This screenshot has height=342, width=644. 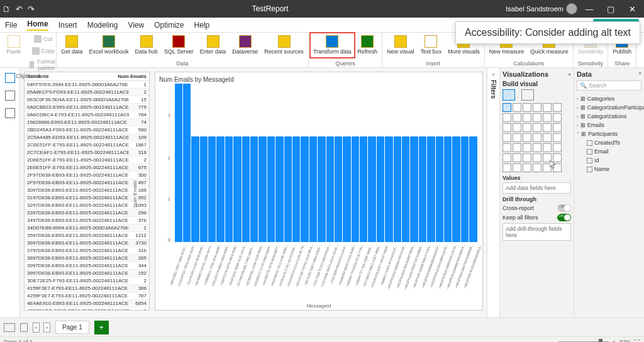 What do you see at coordinates (614, 341) in the screenshot?
I see `zoom-in-icon: +` at bounding box center [614, 341].